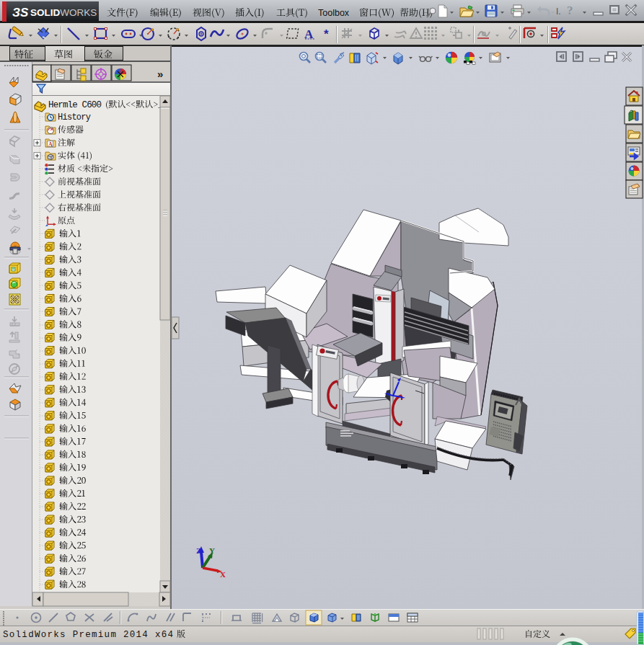  I want to click on svg-text: SOLIDWORKS, so click(63, 13).